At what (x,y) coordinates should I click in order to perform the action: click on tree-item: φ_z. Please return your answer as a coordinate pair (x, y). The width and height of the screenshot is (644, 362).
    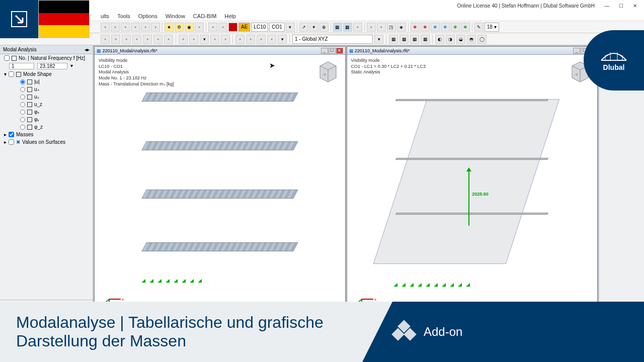
    Looking at the image, I should click on (46, 127).